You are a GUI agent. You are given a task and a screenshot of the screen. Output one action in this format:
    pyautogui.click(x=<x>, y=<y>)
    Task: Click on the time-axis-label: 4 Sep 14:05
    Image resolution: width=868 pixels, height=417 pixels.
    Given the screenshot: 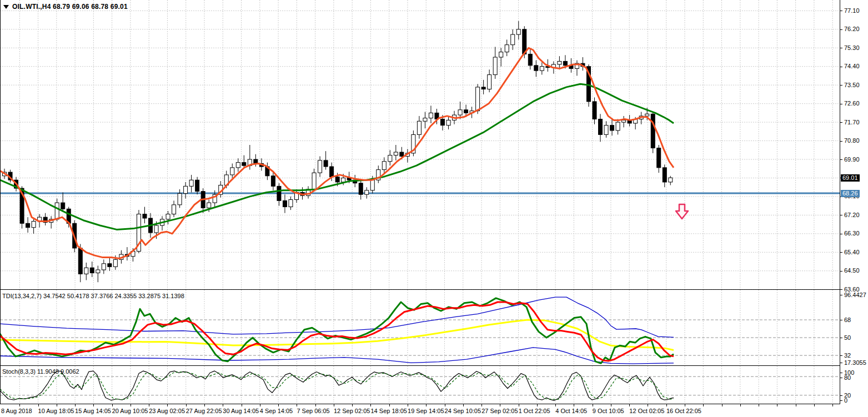 What is the action you would take?
    pyautogui.click(x=277, y=411)
    